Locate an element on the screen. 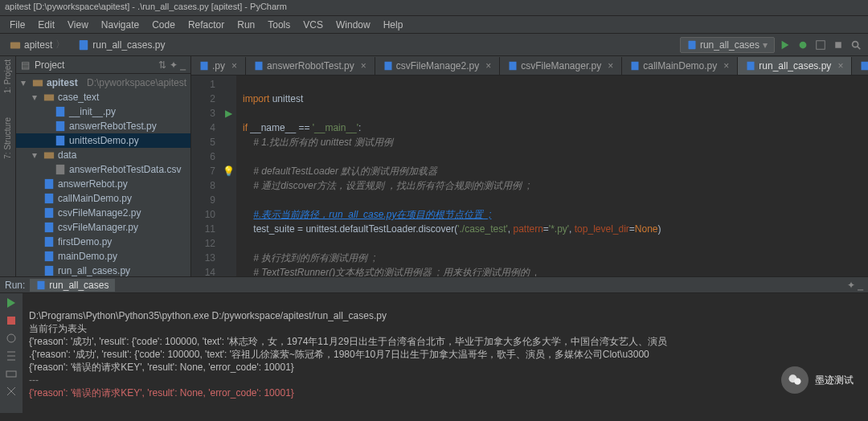 The image size is (868, 421). menu-file: File is located at coordinates (18, 25).